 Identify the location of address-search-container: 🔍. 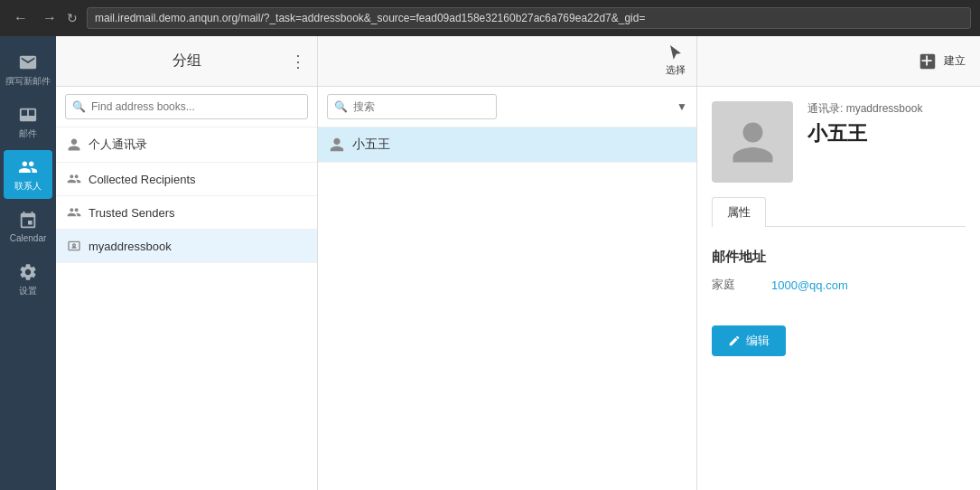
(186, 107).